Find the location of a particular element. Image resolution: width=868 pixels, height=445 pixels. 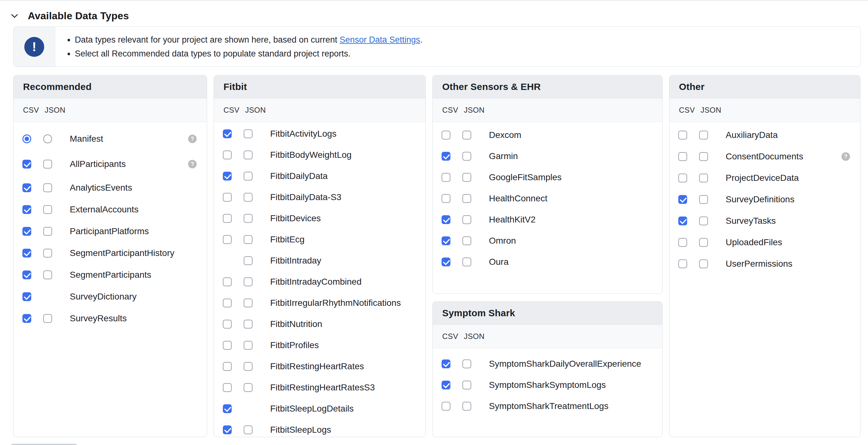

row-label: ProjectDeviceData is located at coordinates (762, 178).